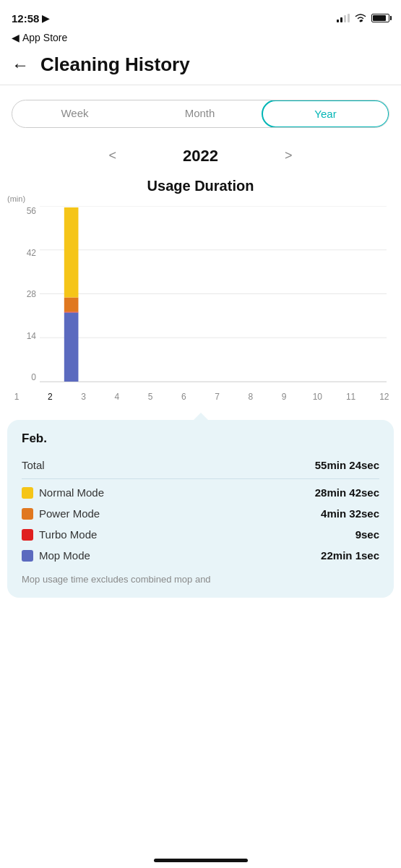 The image size is (401, 868). I want to click on page-title: Cleaning History, so click(116, 65).